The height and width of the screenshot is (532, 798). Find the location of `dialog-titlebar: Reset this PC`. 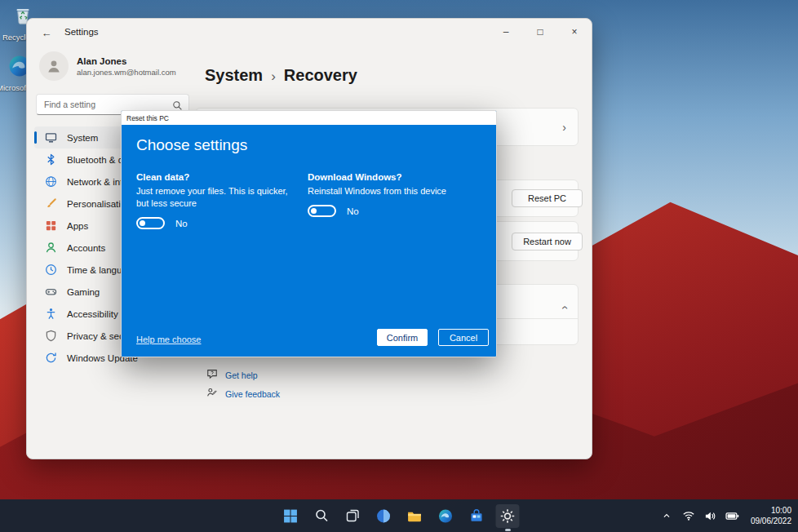

dialog-titlebar: Reset this PC is located at coordinates (308, 117).